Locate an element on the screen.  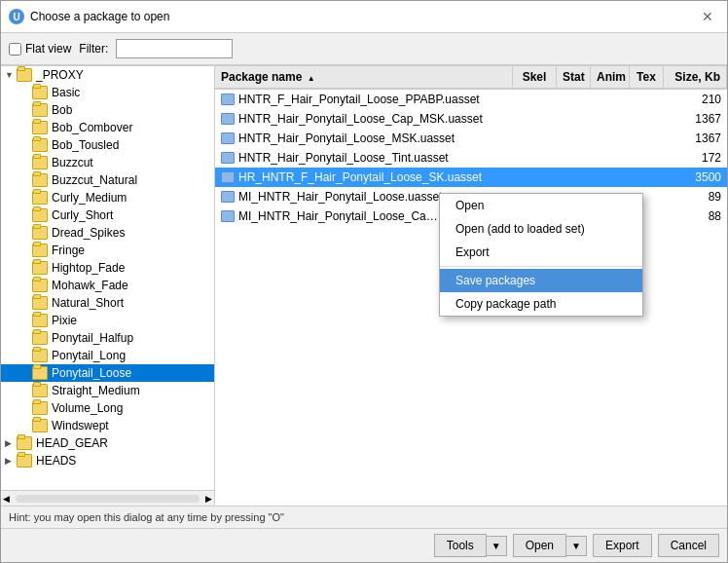
col-header-size: Size, Kb is located at coordinates (695, 77).